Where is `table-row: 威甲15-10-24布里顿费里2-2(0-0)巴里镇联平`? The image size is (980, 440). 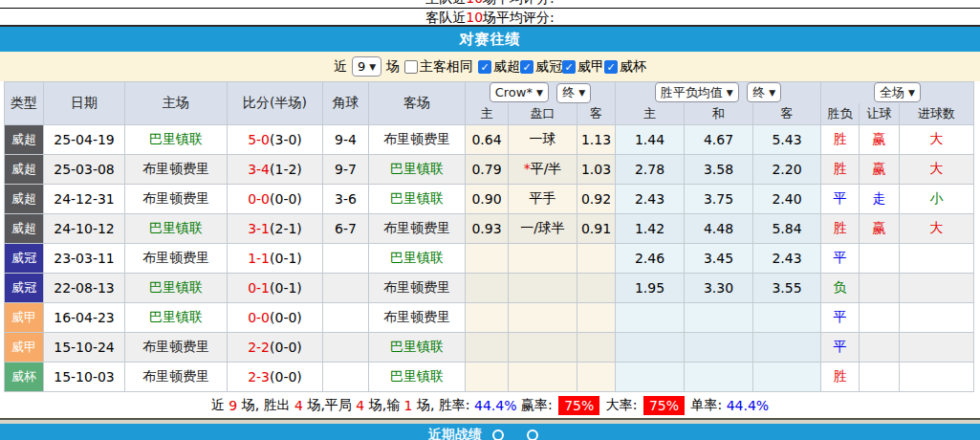 table-row: 威甲15-10-24布里顿费里2-2(0-0)巴里镇联平 is located at coordinates (490, 348).